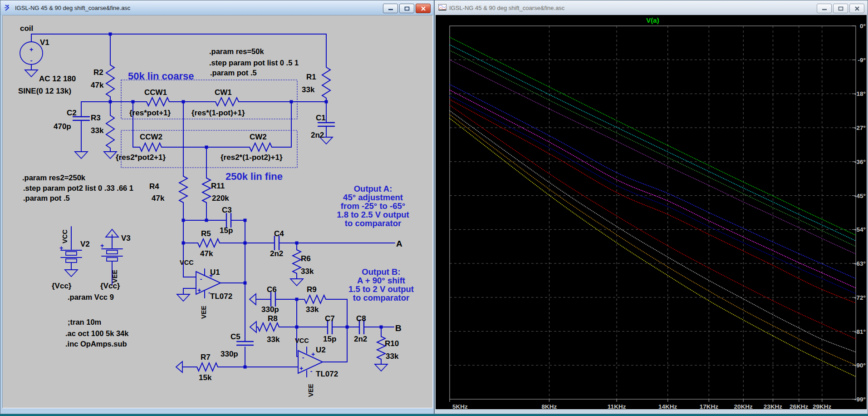  Describe the element at coordinates (273, 319) in the screenshot. I see `schematic-label-ref: R8` at that location.